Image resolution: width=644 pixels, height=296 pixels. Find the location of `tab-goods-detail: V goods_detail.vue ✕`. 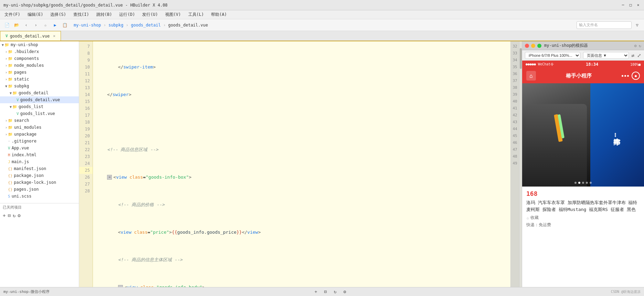

tab-goods-detail: V goods_detail.vue ✕ is located at coordinates (30, 36).